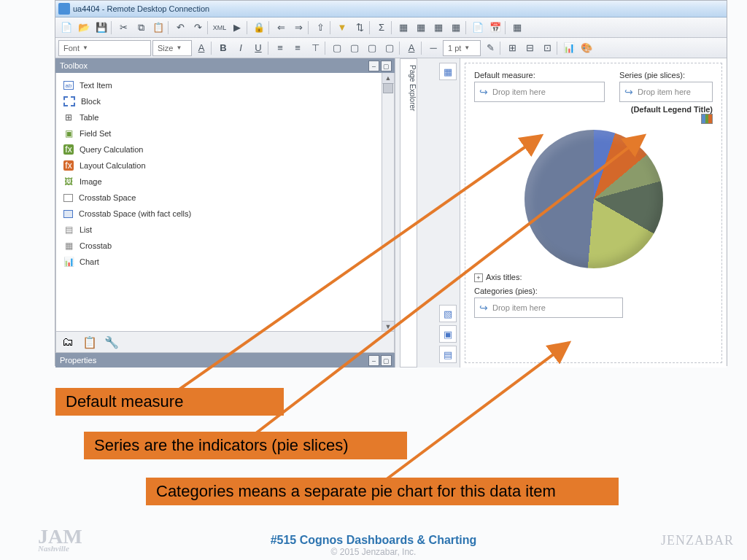 The width and height of the screenshot is (747, 560). Describe the element at coordinates (225, 133) in the screenshot. I see `tool-field-set: ▣Field Set` at that location.